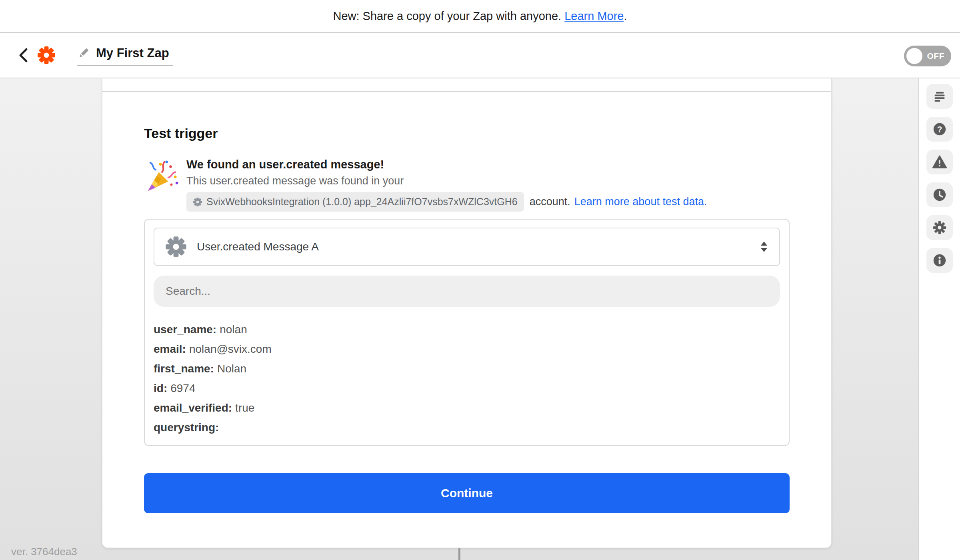 This screenshot has height=560, width=960. What do you see at coordinates (940, 162) in the screenshot?
I see `warning-button` at bounding box center [940, 162].